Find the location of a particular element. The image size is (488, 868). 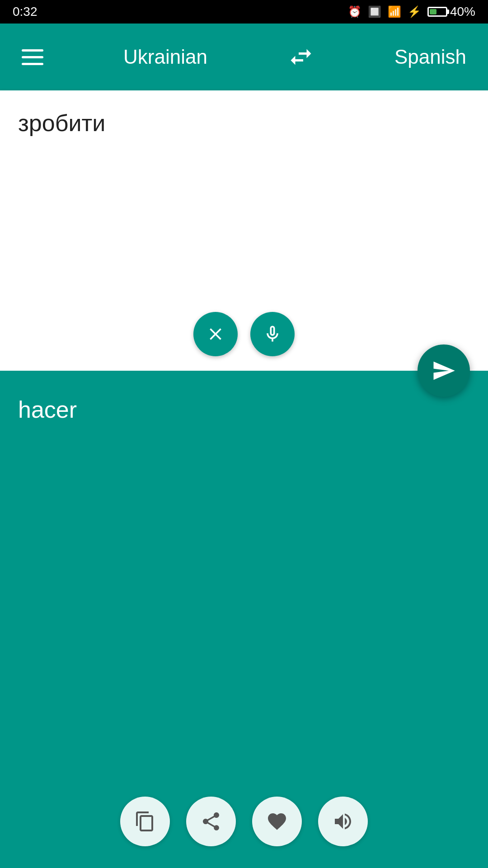

sim-icon: 🔲 is located at coordinates (375, 12).